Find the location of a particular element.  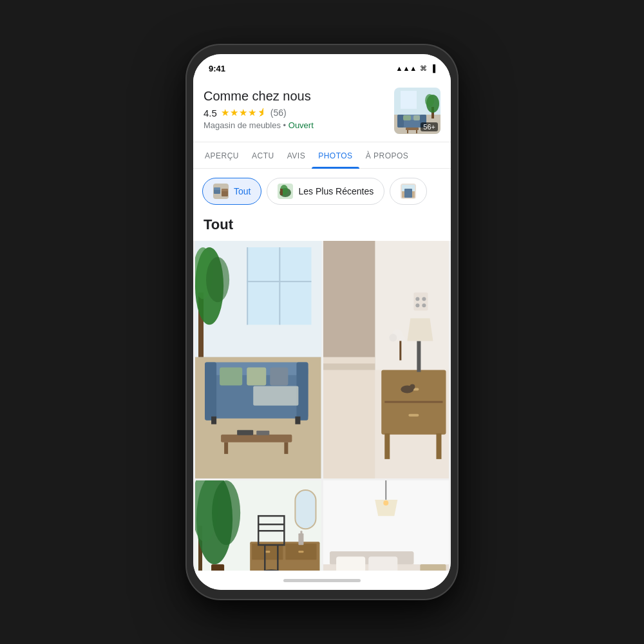

chip-tout-label: Tout is located at coordinates (242, 191).